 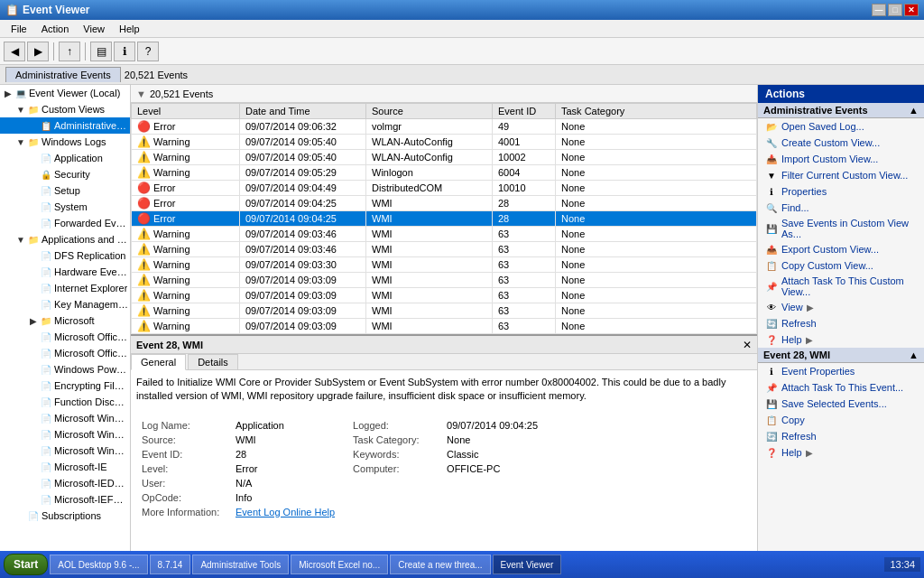 I want to click on col-category: Task Category, so click(x=657, y=112).